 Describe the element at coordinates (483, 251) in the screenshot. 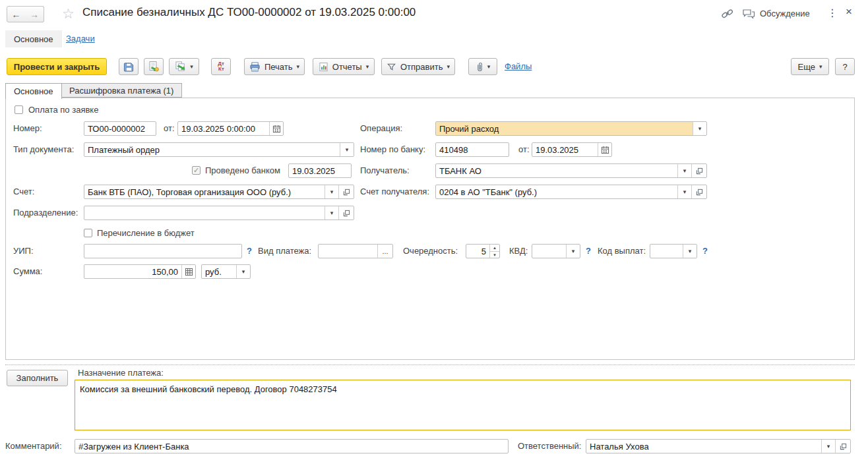

I see `priority-stepper: 5 ▴ ▾` at that location.